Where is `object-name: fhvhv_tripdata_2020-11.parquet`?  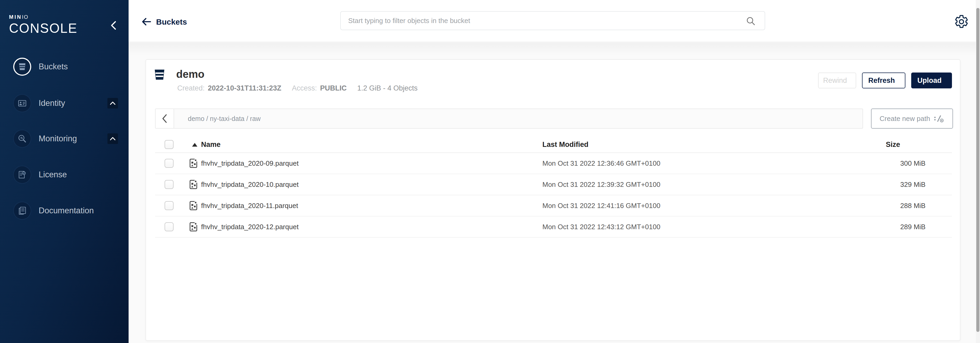
object-name: fhvhv_tripdata_2020-11.parquet is located at coordinates (250, 206).